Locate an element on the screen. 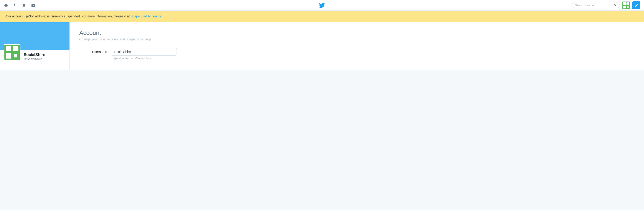  main-header is located at coordinates (322, 6).